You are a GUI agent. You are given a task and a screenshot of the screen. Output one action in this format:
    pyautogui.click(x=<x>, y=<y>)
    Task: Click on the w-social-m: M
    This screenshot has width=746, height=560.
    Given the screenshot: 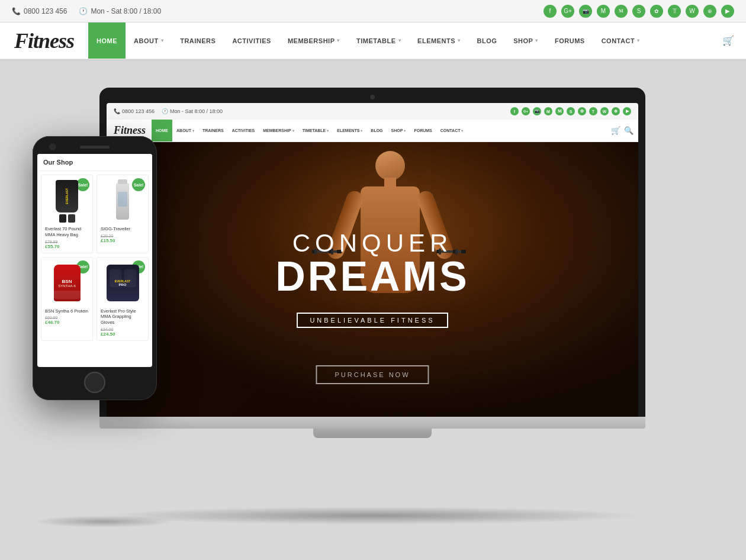 What is the action you would take?
    pyautogui.click(x=548, y=111)
    